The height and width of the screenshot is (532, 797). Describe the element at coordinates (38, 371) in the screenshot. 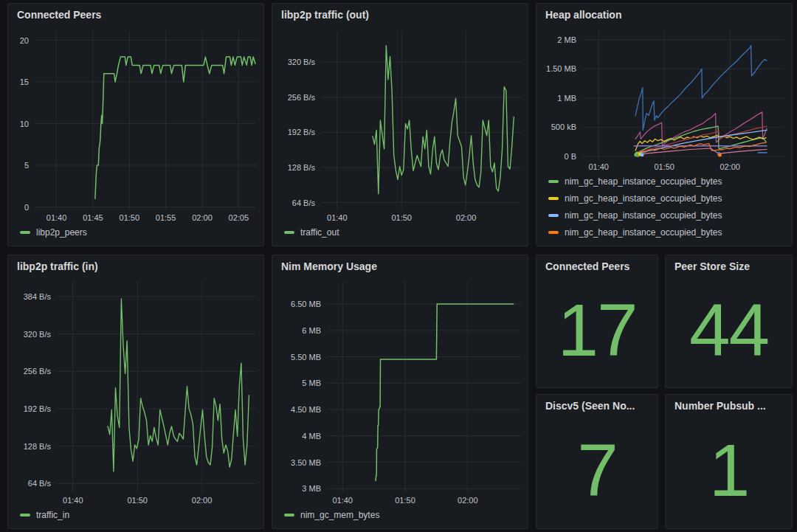

I see `svg-text: 256 B/s` at that location.